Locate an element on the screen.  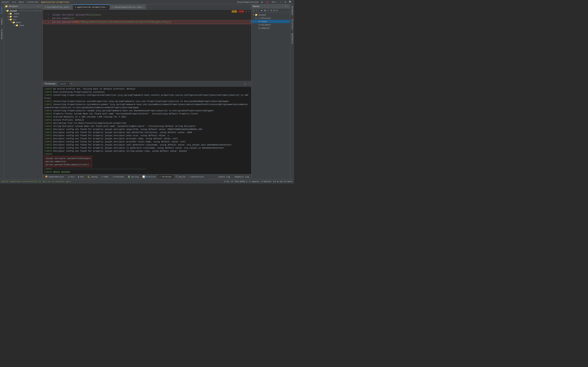
warning-badge: ⚠ 2 is located at coordinates (234, 11).